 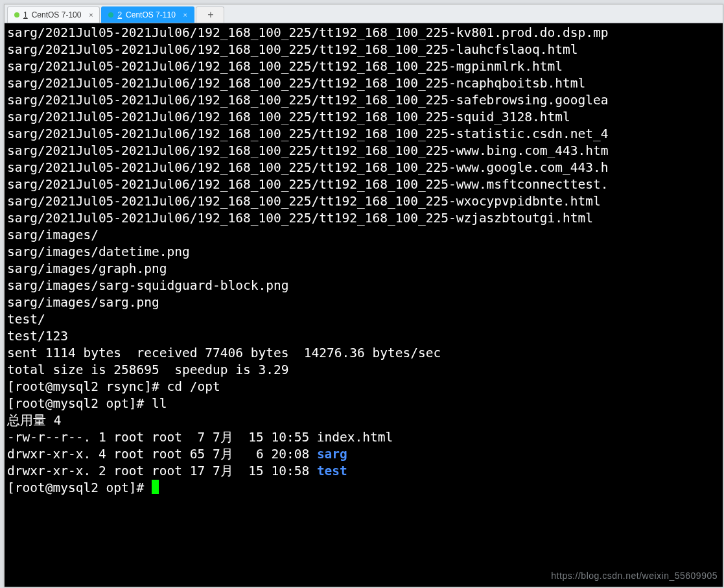 I want to click on terminal-line: [root@mysql2 opt]# ll, so click(x=364, y=404).